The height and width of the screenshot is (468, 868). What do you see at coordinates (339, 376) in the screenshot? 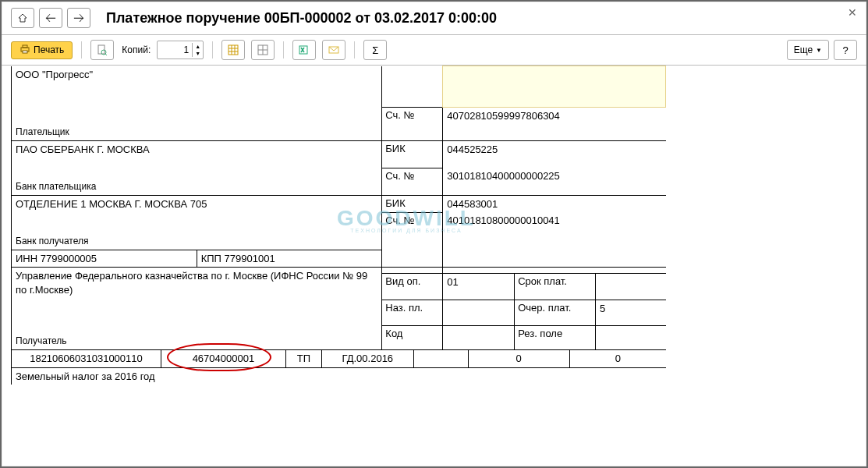
I see `purpose: Земельный налог за 2016 год` at bounding box center [339, 376].